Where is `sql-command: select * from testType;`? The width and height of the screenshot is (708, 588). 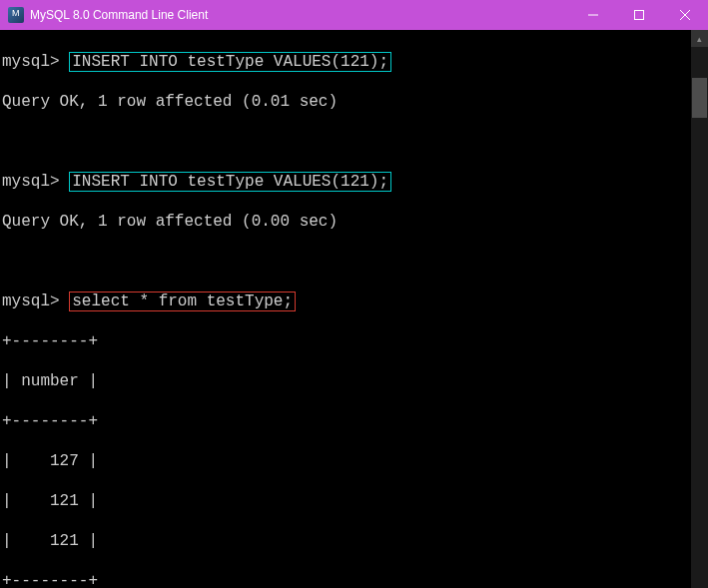 sql-command: select * from testType; is located at coordinates (182, 301).